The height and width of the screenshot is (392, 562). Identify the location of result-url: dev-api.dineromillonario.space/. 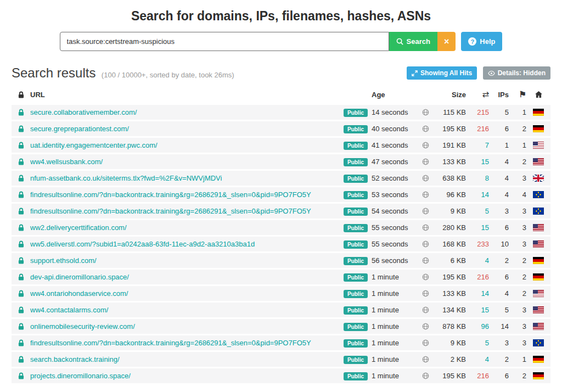
(185, 277).